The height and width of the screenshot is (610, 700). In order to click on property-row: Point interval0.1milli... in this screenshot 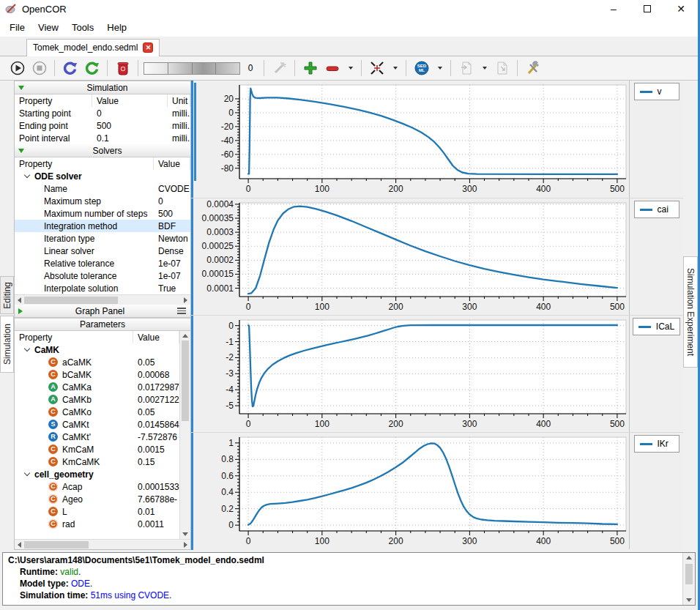, I will do `click(103, 138)`.